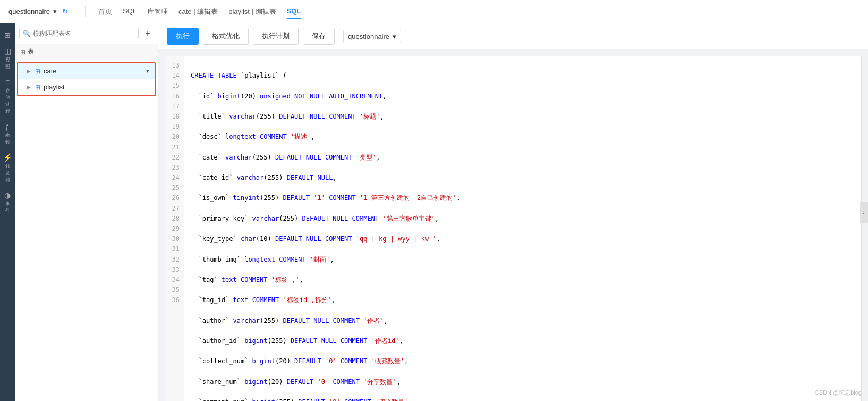 Image resolution: width=868 pixels, height=401 pixels. I want to click on save-button: 保存, so click(319, 36).